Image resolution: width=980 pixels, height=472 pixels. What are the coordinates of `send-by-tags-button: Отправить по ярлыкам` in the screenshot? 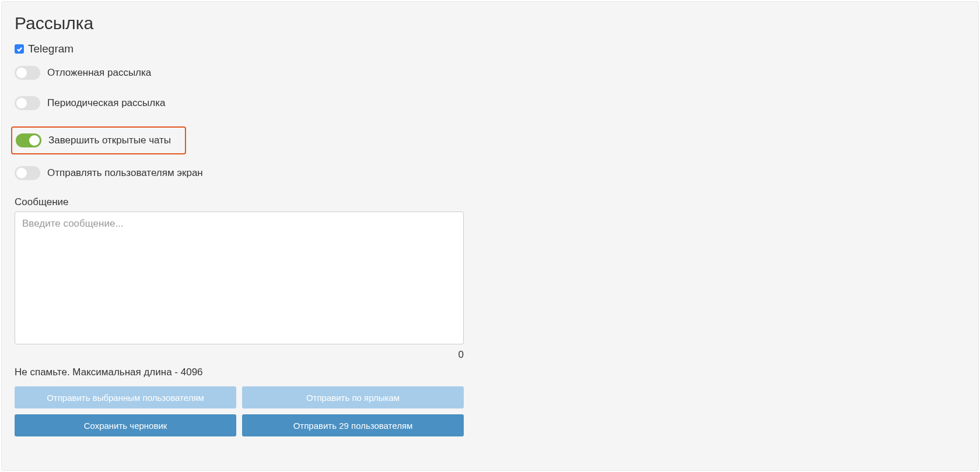 It's located at (353, 397).